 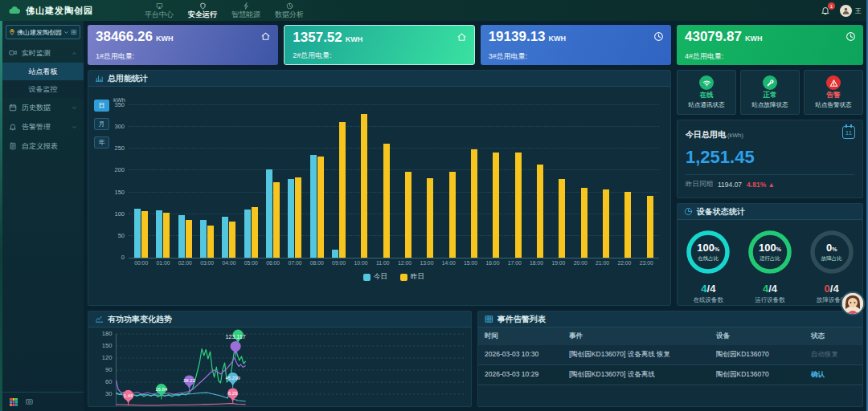 What do you see at coordinates (448, 215) in the screenshot?
I see `bar-group-14:00` at bounding box center [448, 215].